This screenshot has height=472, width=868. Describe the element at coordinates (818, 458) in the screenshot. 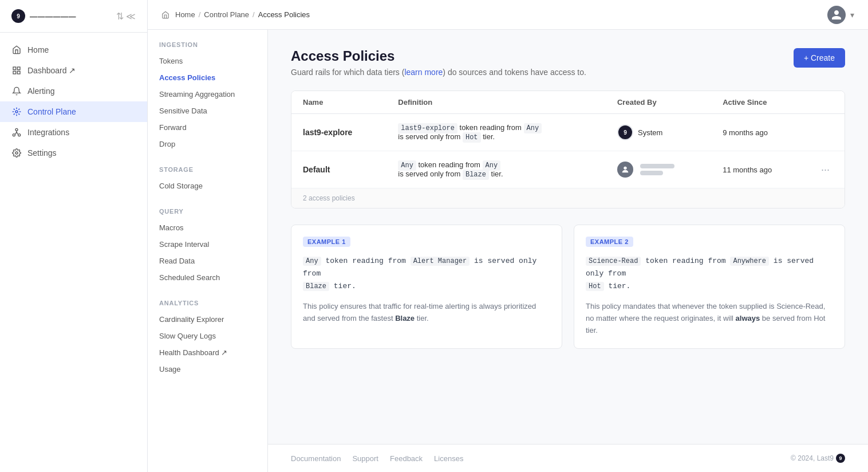

I see `footer-copyright: © 2024, Last9 9` at that location.